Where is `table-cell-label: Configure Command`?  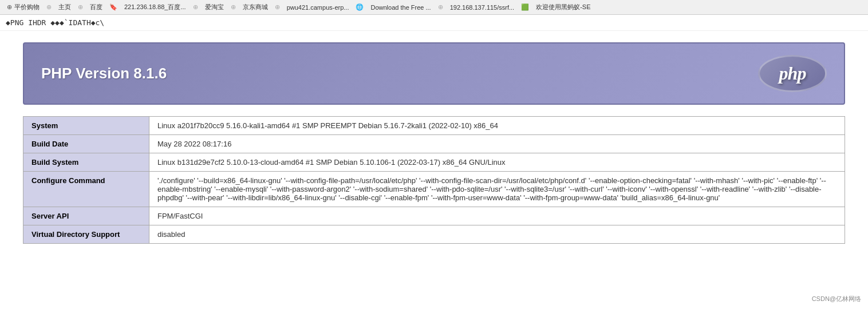
table-cell-label: Configure Command is located at coordinates (86, 189).